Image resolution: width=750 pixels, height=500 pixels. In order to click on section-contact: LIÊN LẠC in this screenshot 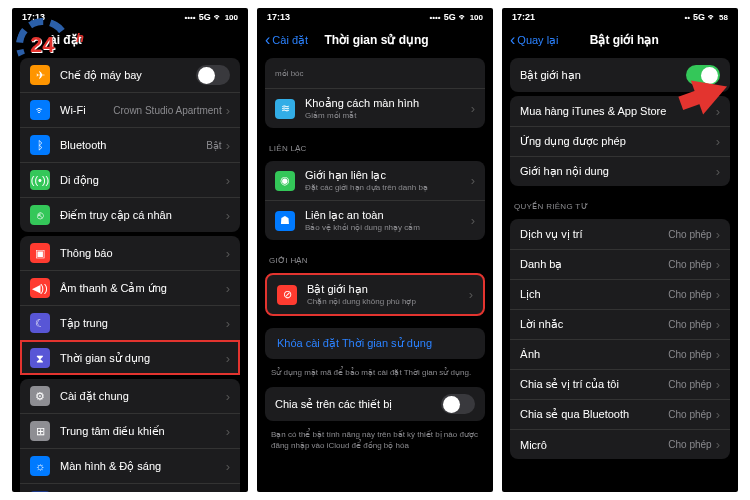, I will do `click(375, 144)`.